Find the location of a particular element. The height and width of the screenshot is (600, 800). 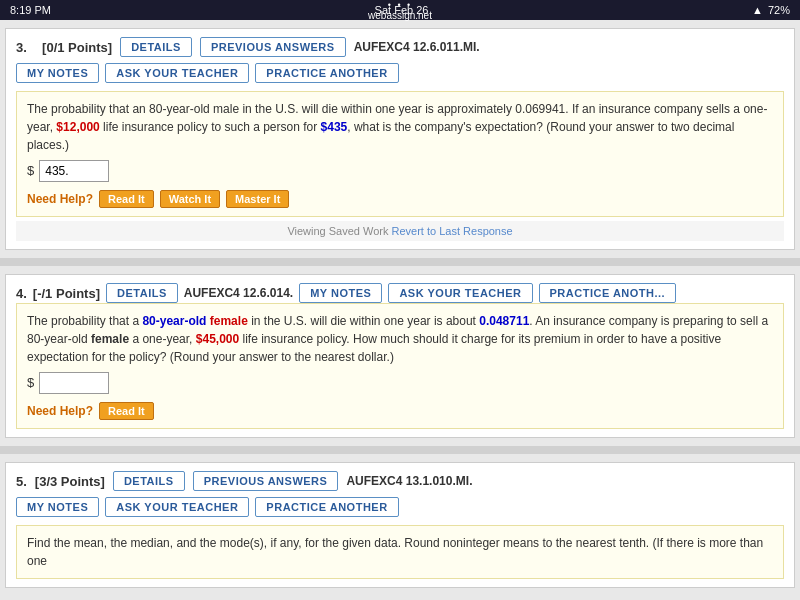

problem-4-number: 4. is located at coordinates (22, 294).